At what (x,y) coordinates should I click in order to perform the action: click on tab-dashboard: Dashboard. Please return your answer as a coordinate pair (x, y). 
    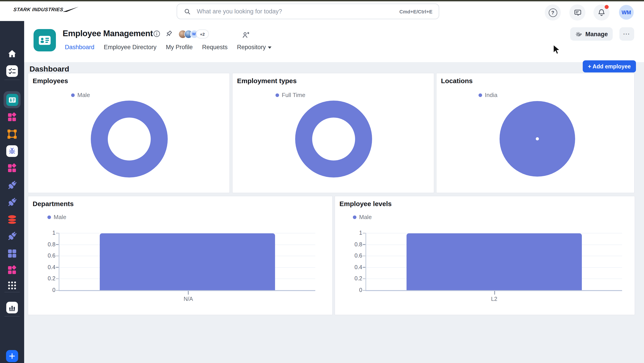
    Looking at the image, I should click on (80, 47).